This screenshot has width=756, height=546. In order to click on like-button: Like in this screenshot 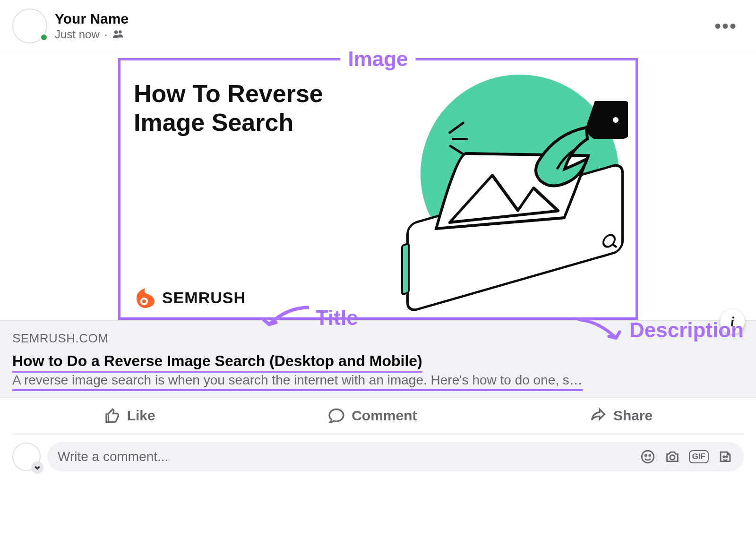, I will do `click(129, 416)`.